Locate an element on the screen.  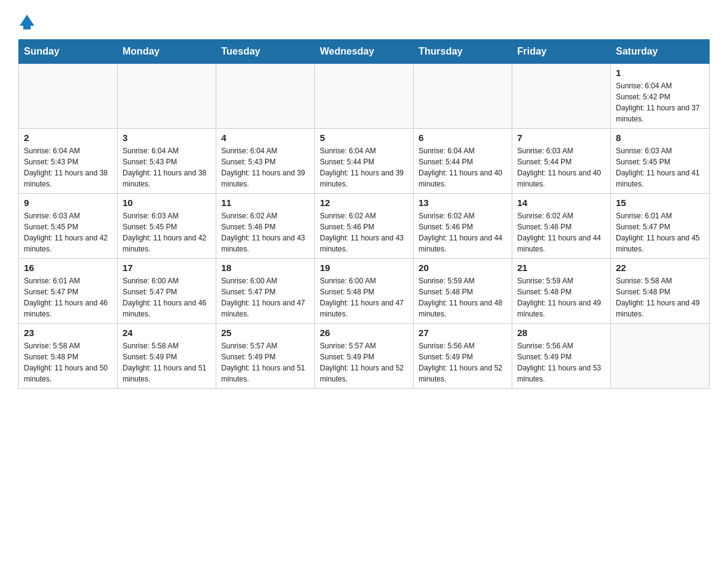
day-number: 24 is located at coordinates (167, 332).